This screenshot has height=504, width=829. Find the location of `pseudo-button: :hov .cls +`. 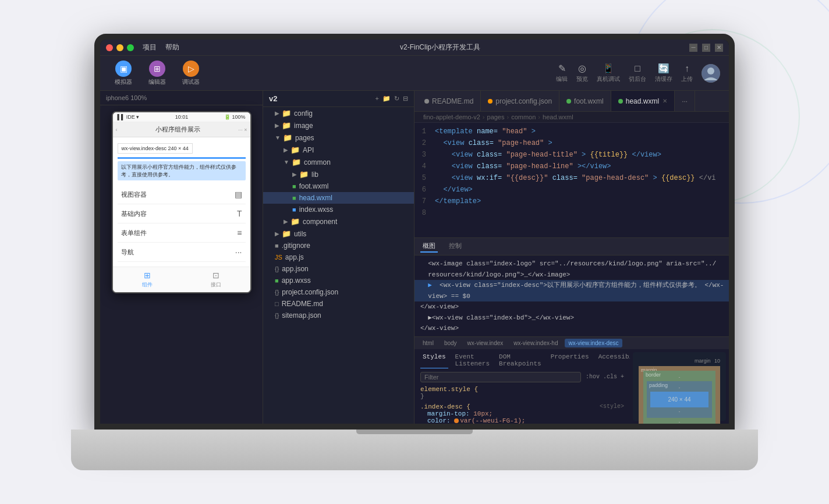

pseudo-button: :hov .cls + is located at coordinates (605, 377).